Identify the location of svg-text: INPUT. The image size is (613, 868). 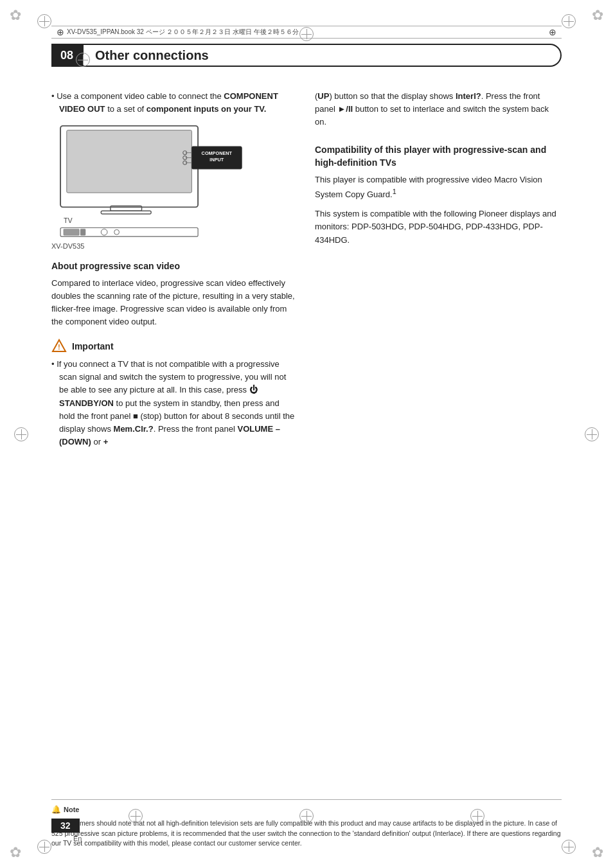
(217, 159).